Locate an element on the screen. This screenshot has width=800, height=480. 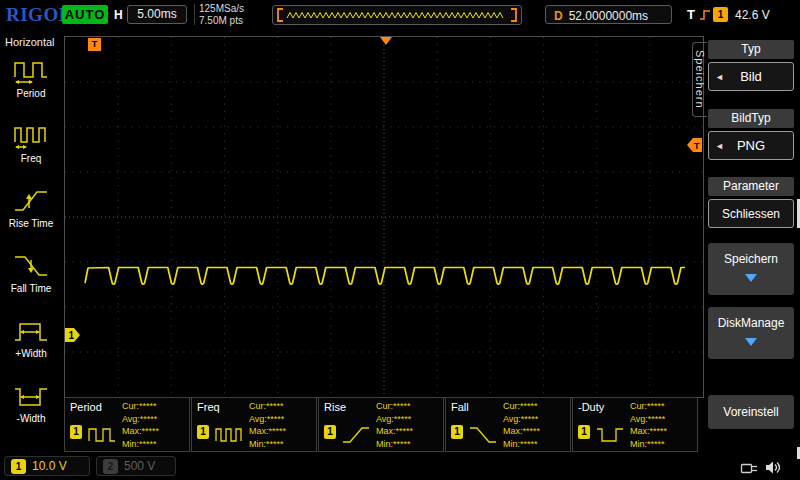
trigger-label: T is located at coordinates (691, 14).